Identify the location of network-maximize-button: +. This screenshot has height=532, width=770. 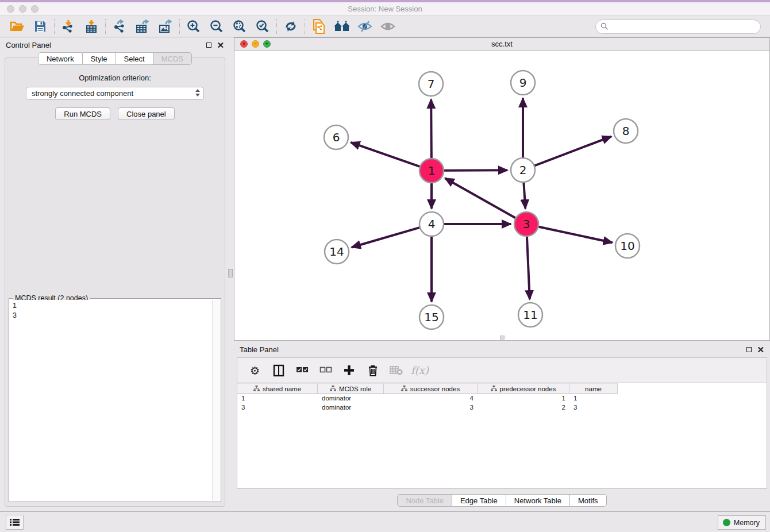
(267, 44).